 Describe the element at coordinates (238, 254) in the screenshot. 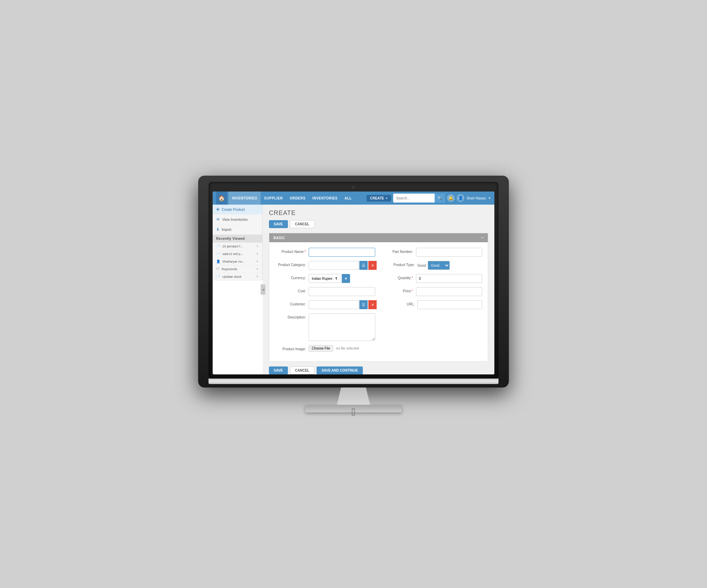

I see `recent-item-2: 📄 sale13 red p... ✎` at that location.